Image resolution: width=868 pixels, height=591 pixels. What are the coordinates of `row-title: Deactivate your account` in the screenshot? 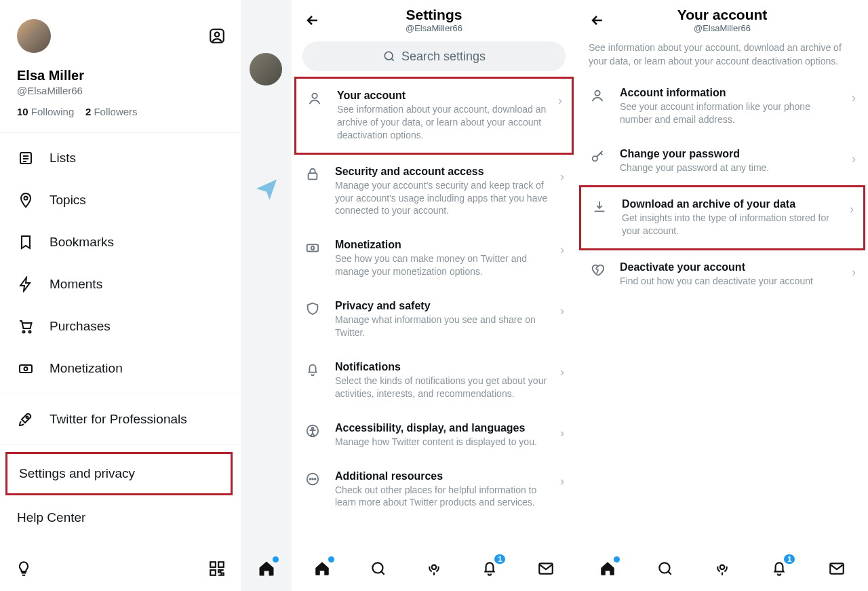 It's located at (730, 267).